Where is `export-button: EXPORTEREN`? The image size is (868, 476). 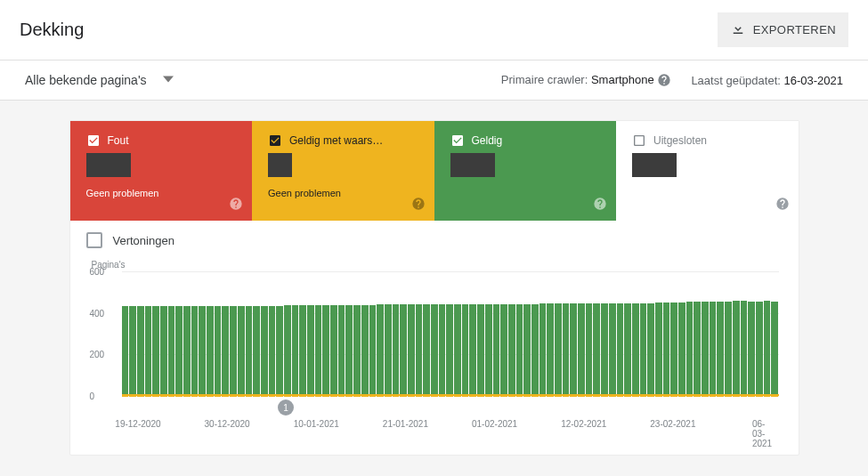
export-button: EXPORTEREN is located at coordinates (783, 30).